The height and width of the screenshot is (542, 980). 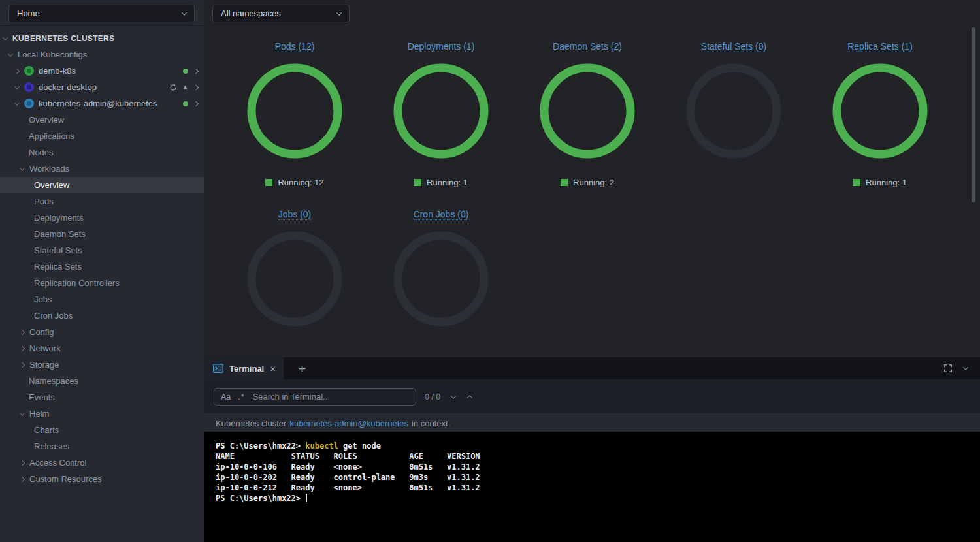 I want to click on item-label: Replica Sets, so click(x=57, y=266).